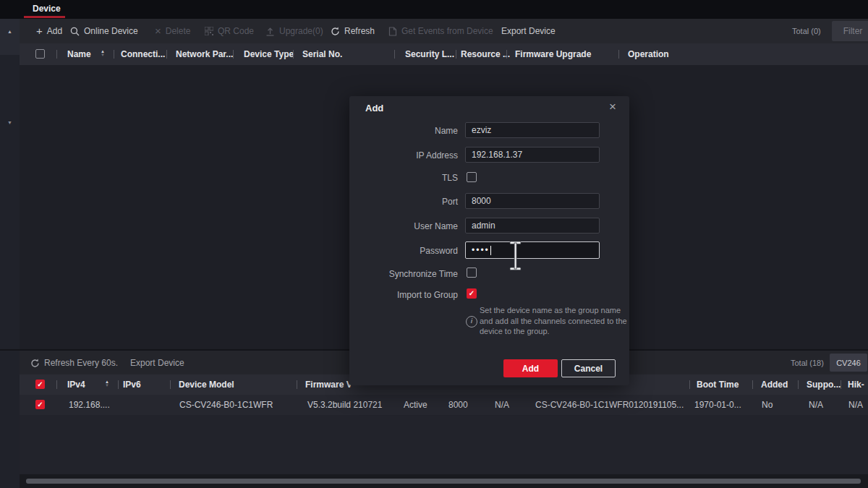 The height and width of the screenshot is (488, 868). Describe the element at coordinates (443, 481) in the screenshot. I see `horizontal-scrollbar-thumb` at that location.